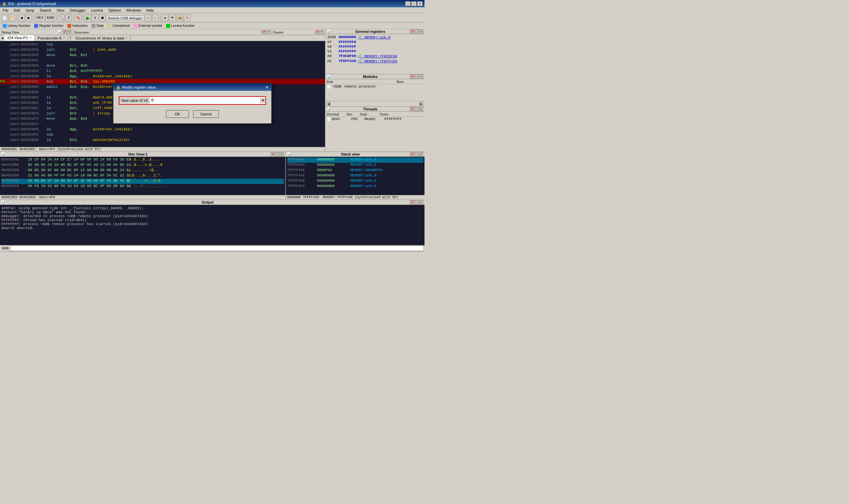 The width and height of the screenshot is (849, 504). Describe the element at coordinates (355, 176) in the screenshot. I see `stack-line: 7FFFF44C 00000000 MEMORY:unk_0` at that location.